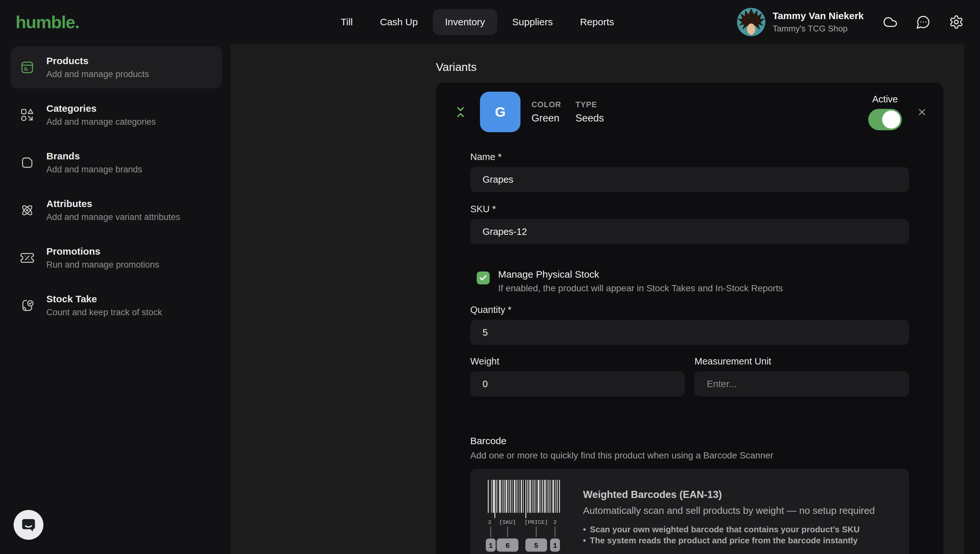  I want to click on active-toggle, so click(885, 119).